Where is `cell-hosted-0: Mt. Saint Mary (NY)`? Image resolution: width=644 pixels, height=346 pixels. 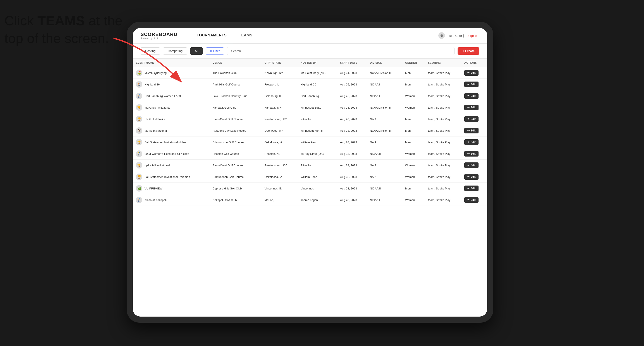
cell-hosted-0: Mt. Saint Mary (NY) is located at coordinates (317, 73).